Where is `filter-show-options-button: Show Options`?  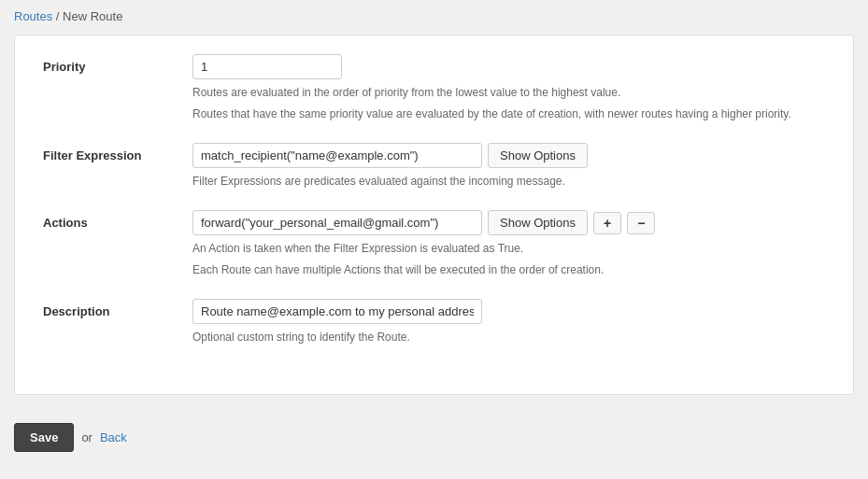
filter-show-options-button: Show Options is located at coordinates (538, 155).